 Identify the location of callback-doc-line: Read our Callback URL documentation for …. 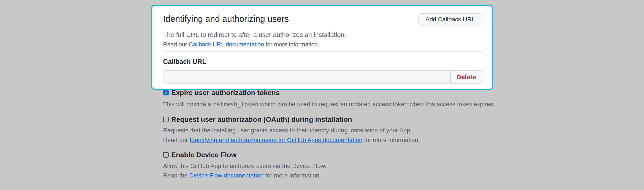
(322, 44).